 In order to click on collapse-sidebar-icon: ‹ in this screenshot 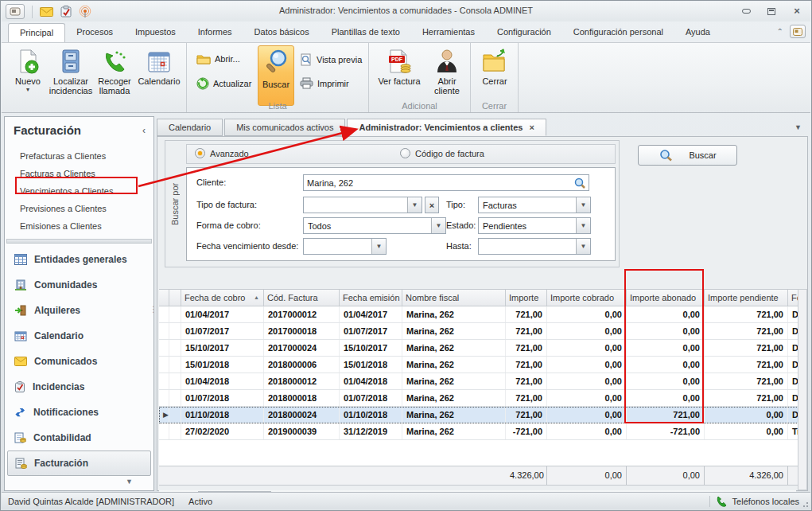, I will do `click(144, 131)`.